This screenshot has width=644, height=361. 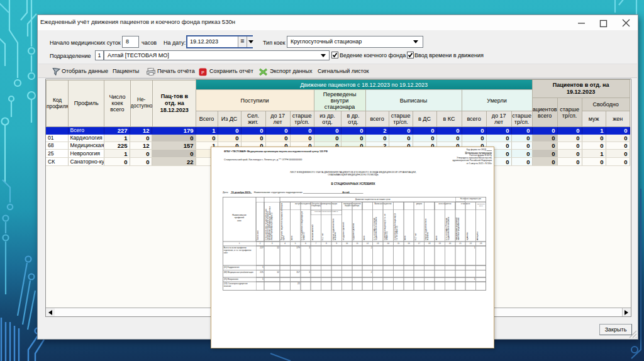 What do you see at coordinates (203, 73) in the screenshot?
I see `svg-text: P` at bounding box center [203, 73].